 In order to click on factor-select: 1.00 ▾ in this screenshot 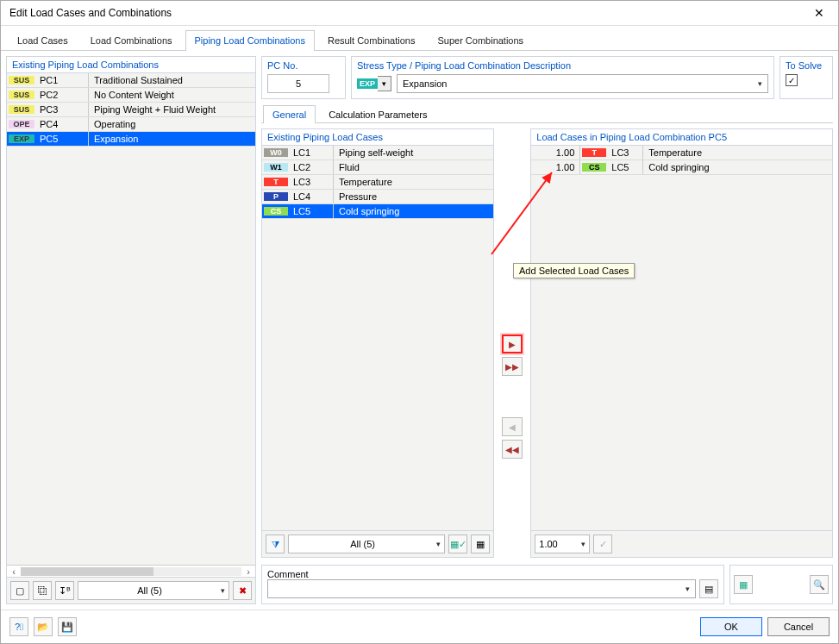, I will do `click(562, 544)`.